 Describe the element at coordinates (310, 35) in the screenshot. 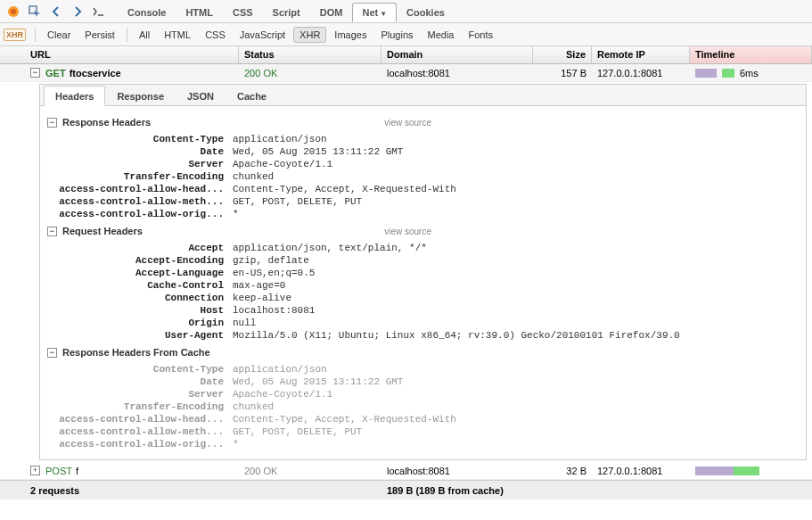

I see `filter-xhr: XHR` at that location.